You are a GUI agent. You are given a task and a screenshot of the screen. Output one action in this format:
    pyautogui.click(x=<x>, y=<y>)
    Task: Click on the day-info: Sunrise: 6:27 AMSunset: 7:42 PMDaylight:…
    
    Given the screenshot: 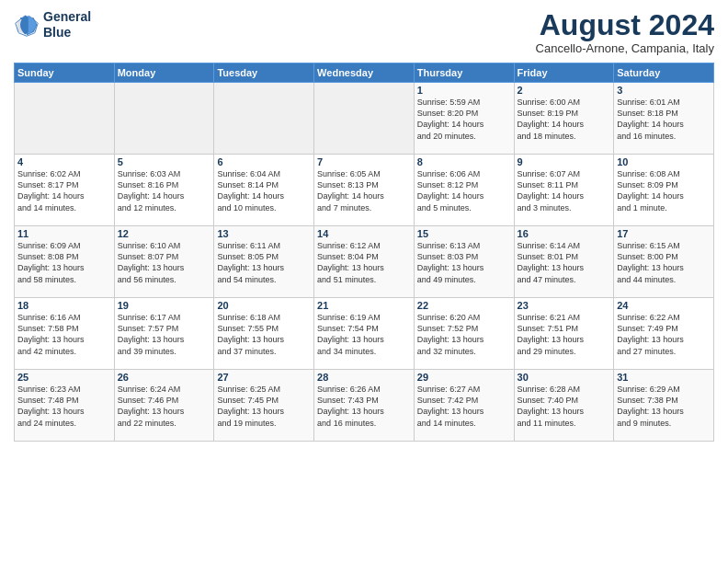 What is the action you would take?
    pyautogui.click(x=464, y=407)
    